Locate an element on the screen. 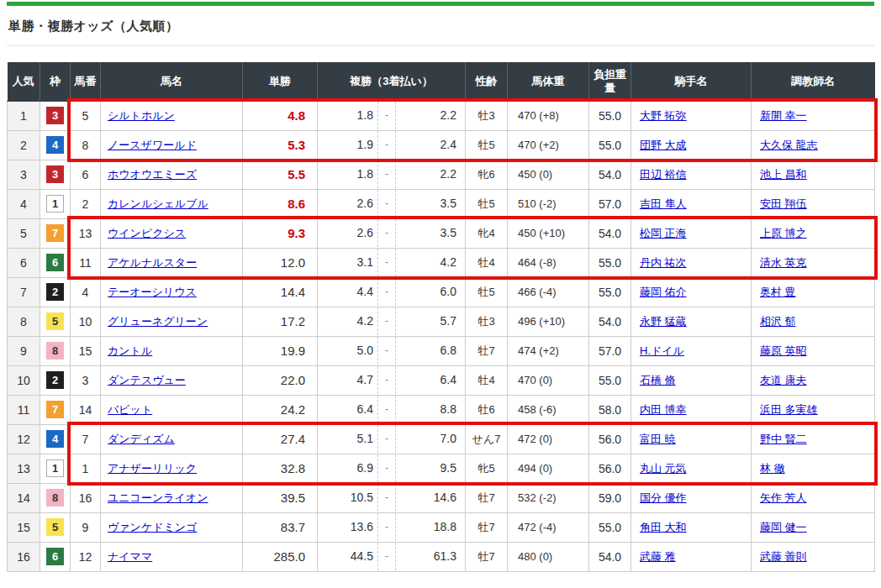  frame-number-badge: 8 is located at coordinates (55, 497).